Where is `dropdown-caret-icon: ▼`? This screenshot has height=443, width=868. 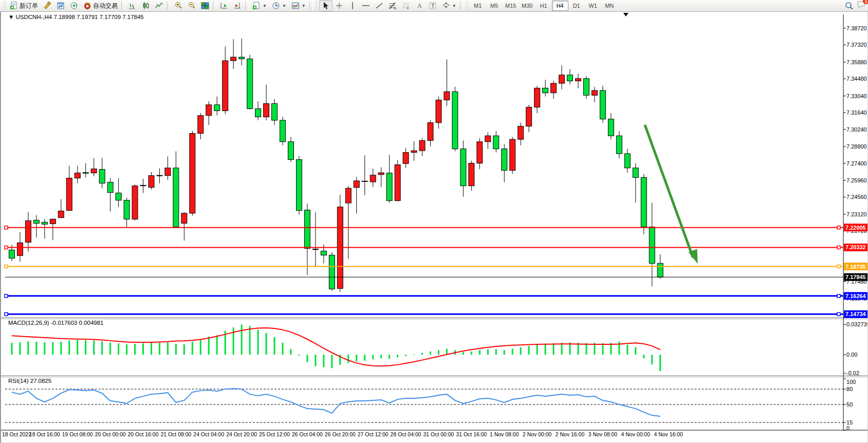 dropdown-caret-icon: ▼ is located at coordinates (304, 6).